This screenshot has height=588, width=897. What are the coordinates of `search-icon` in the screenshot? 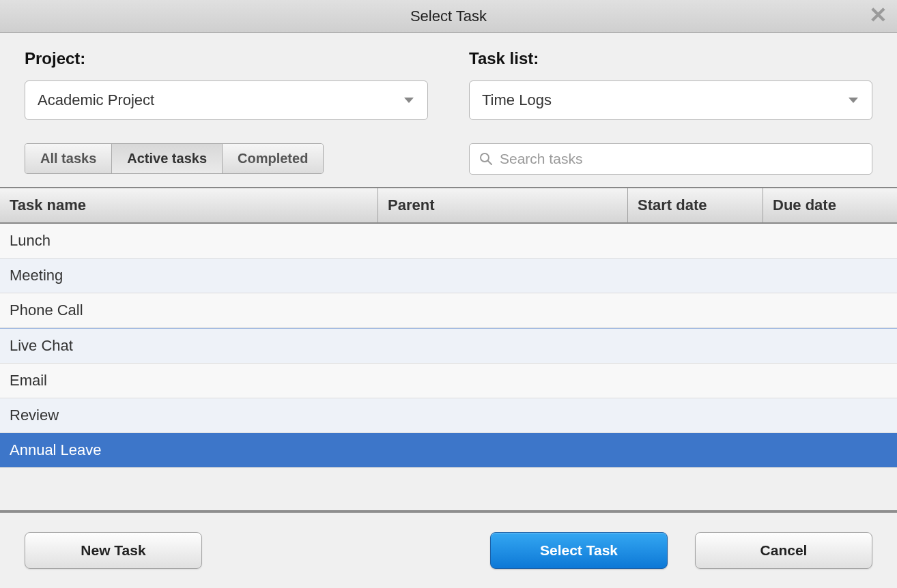 It's located at (486, 159).